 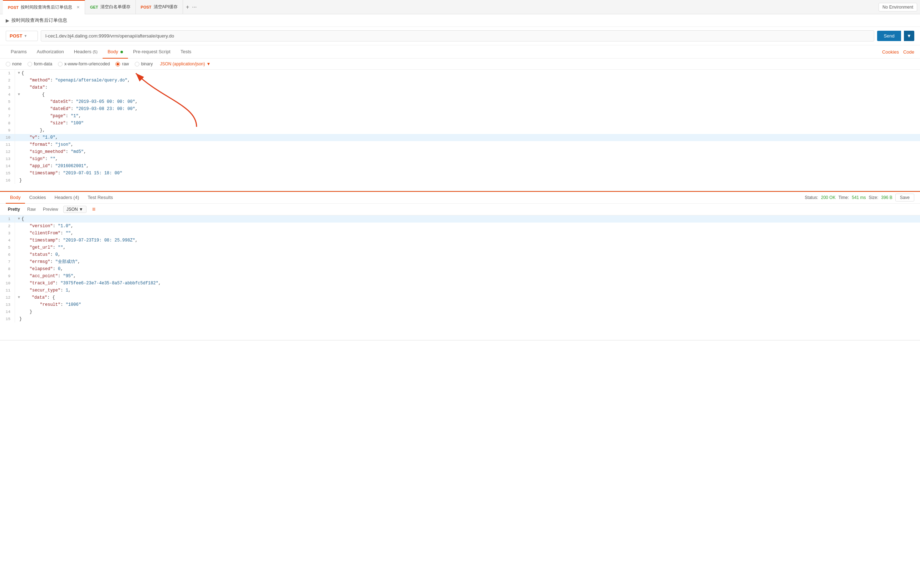 I want to click on url-bar: POST ▼ Send ▼, so click(x=460, y=36).